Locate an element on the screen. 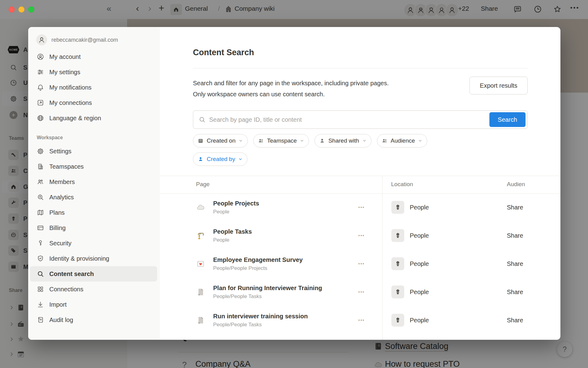 The image size is (588, 368). search-input is located at coordinates (347, 120).